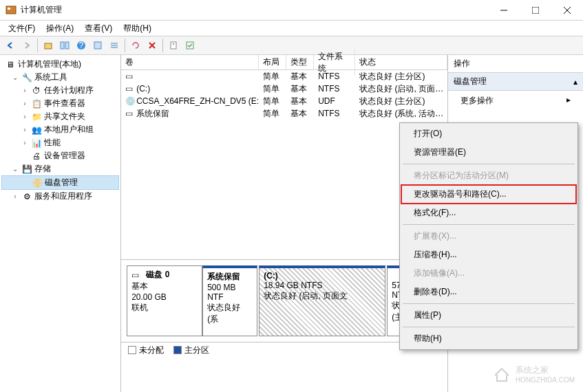 The height and width of the screenshot is (392, 583). What do you see at coordinates (65, 45) in the screenshot?
I see `view-button` at bounding box center [65, 45].